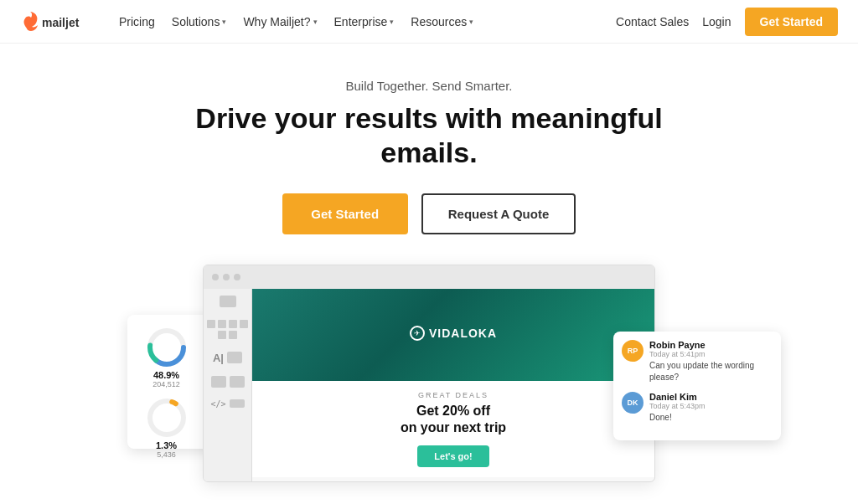 The height and width of the screenshot is (504, 858). Describe the element at coordinates (442, 22) in the screenshot. I see `nav-resources: Resources ▾` at that location.